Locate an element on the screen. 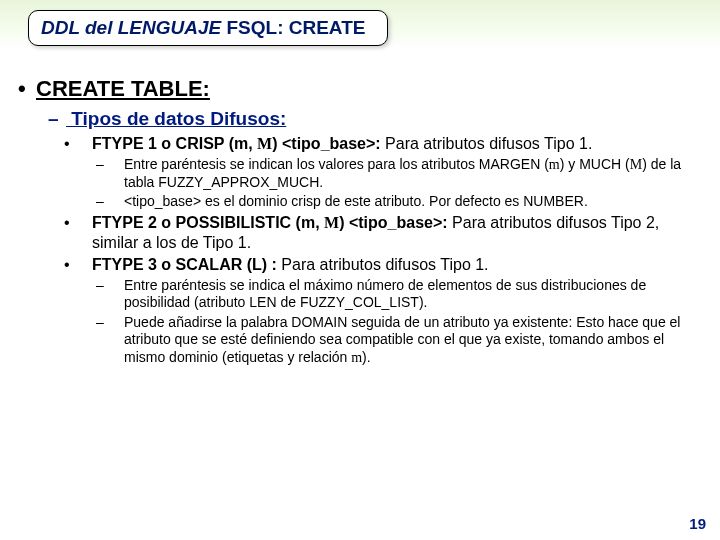  item-ftype1-sub-b: –<tipo_base> es el dominio crisp de este… is located at coordinates (413, 202).